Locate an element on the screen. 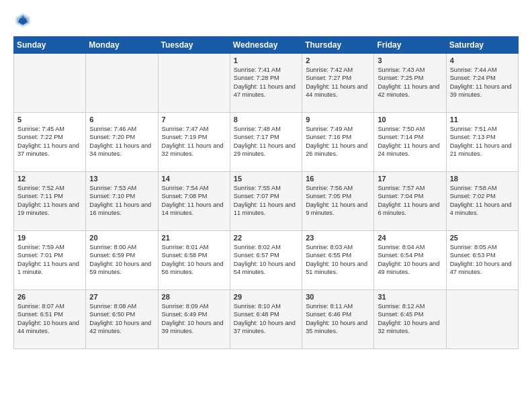  logo-icon is located at coordinates (23, 20).